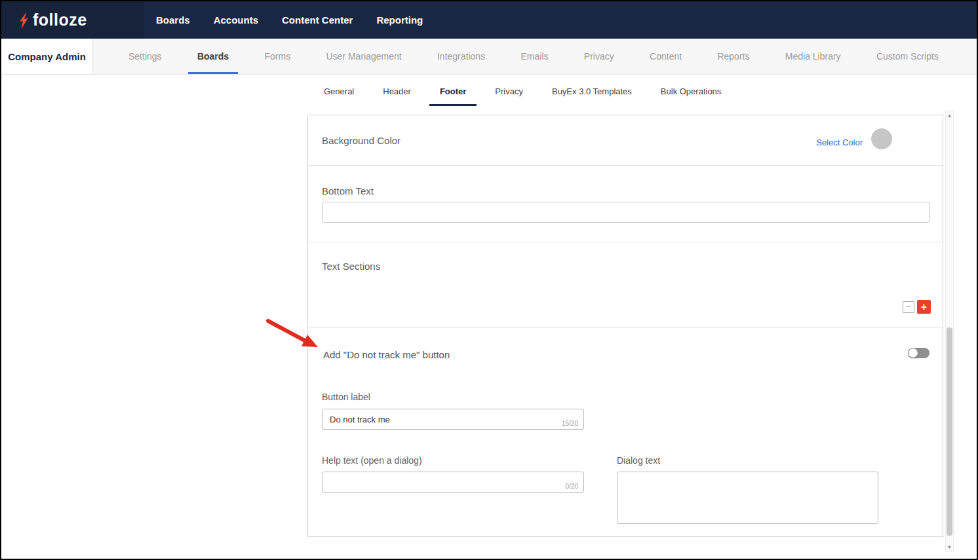 This screenshot has height=560, width=978. I want to click on do-not-track-toggle, so click(919, 353).